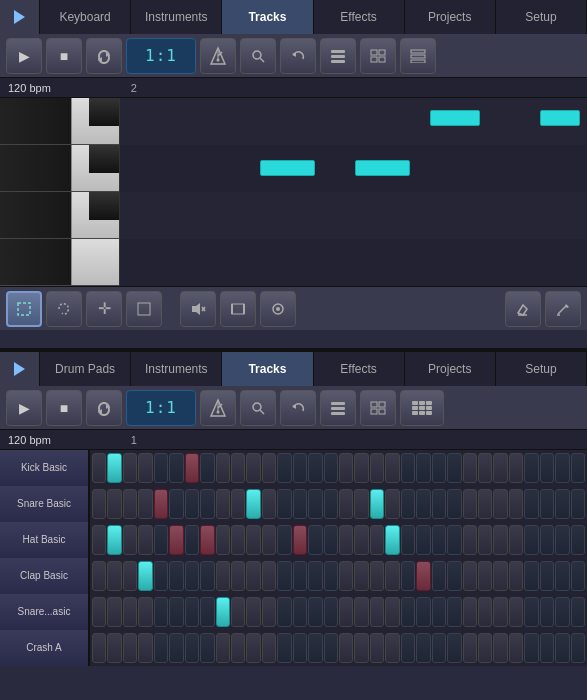  I want to click on top-grid3-button, so click(418, 56).